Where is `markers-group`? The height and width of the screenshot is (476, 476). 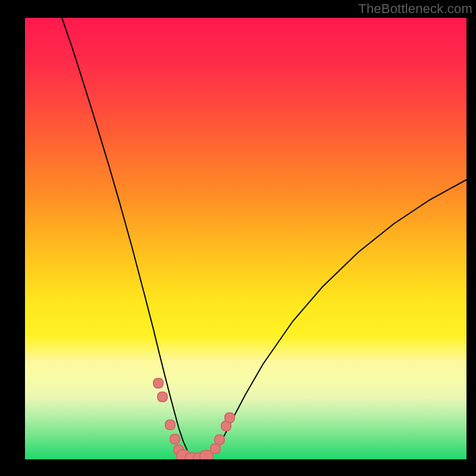
markers-group is located at coordinates (194, 419).